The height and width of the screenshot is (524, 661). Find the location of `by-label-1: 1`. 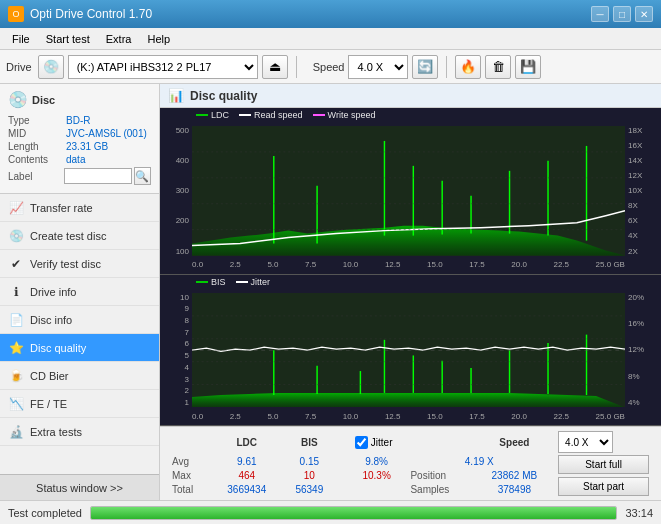

by-label-1: 1 is located at coordinates (187, 402).